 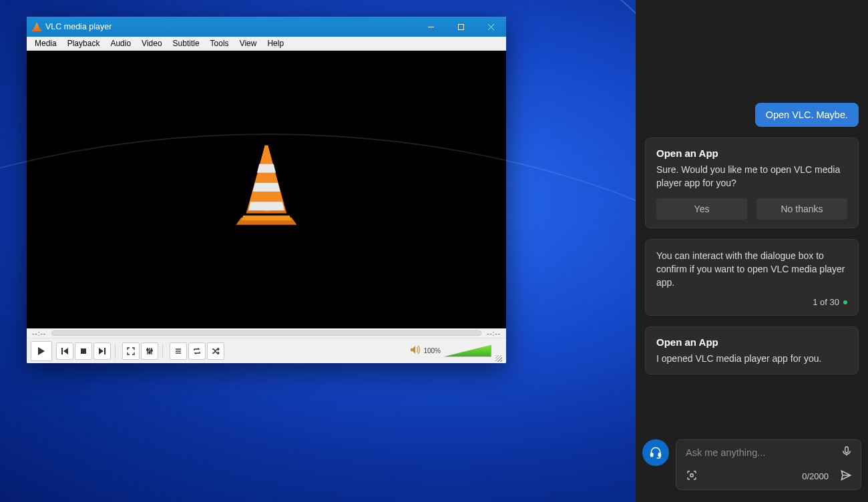 What do you see at coordinates (37, 27) in the screenshot?
I see `vlc-cone-icon` at bounding box center [37, 27].